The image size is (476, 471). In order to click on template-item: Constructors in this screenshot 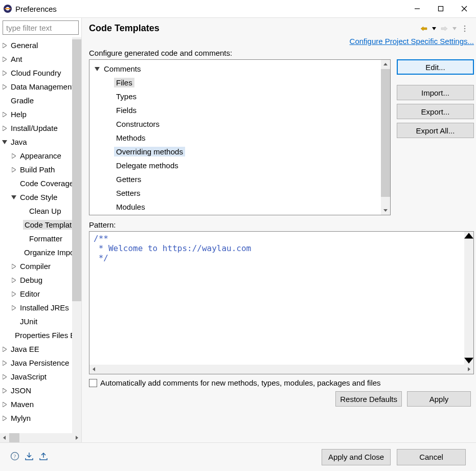, I will do `click(240, 124)`.